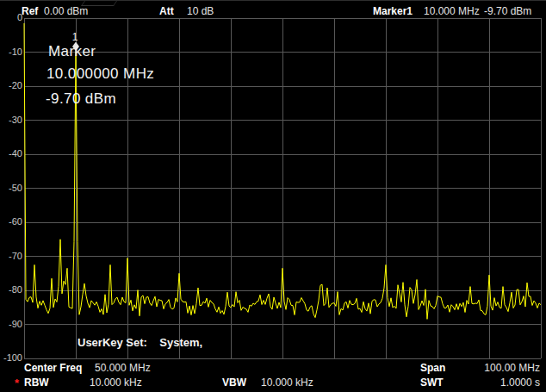 This screenshot has height=392, width=546. What do you see at coordinates (65, 11) in the screenshot?
I see `ref-level-value: 0.00 dBm` at bounding box center [65, 11].